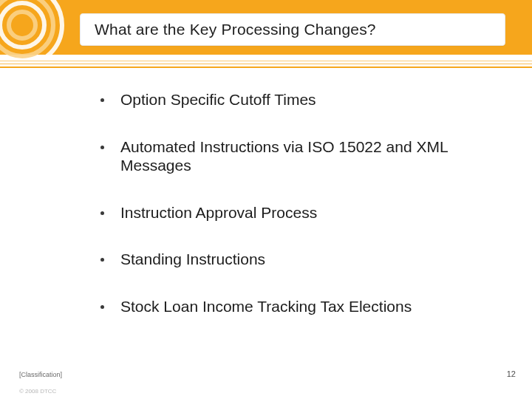 This screenshot has height=399, width=532. Describe the element at coordinates (511, 374) in the screenshot. I see `page-number: 12` at that location.